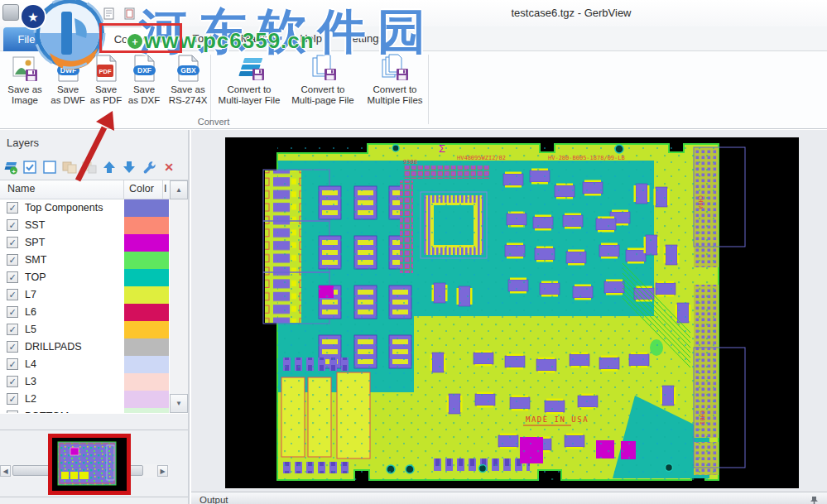 This screenshot has height=504, width=827. What do you see at coordinates (482, 158) in the screenshot?
I see `board-part-number-1: HV48095WZI2/02` at bounding box center [482, 158].